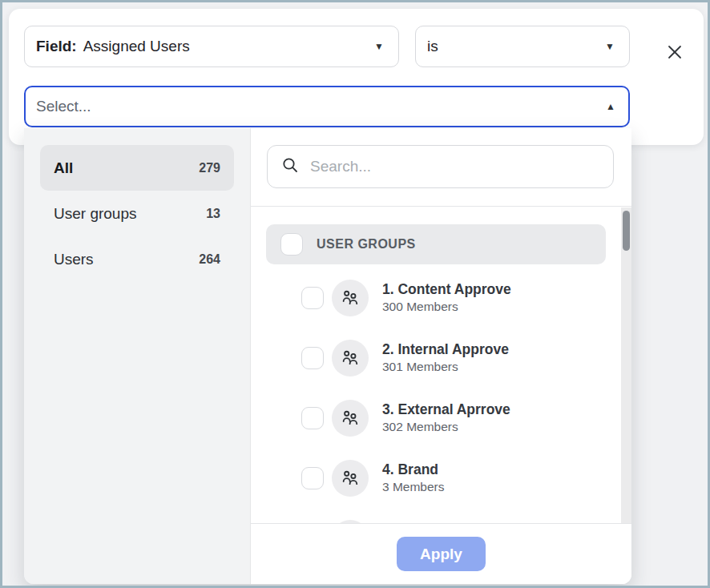 The width and height of the screenshot is (710, 588). Describe the element at coordinates (210, 260) in the screenshot. I see `category-count: 264` at that location.